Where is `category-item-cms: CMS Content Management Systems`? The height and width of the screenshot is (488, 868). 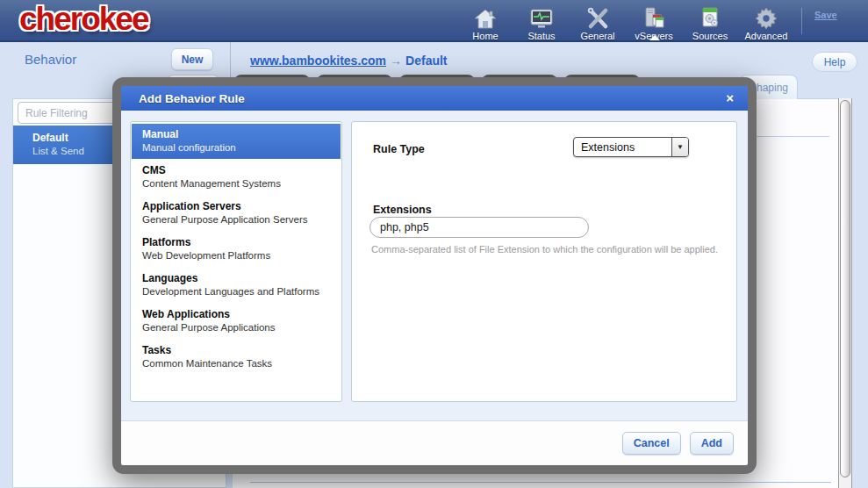
category-item-cms: CMS Content Management Systems is located at coordinates (236, 177).